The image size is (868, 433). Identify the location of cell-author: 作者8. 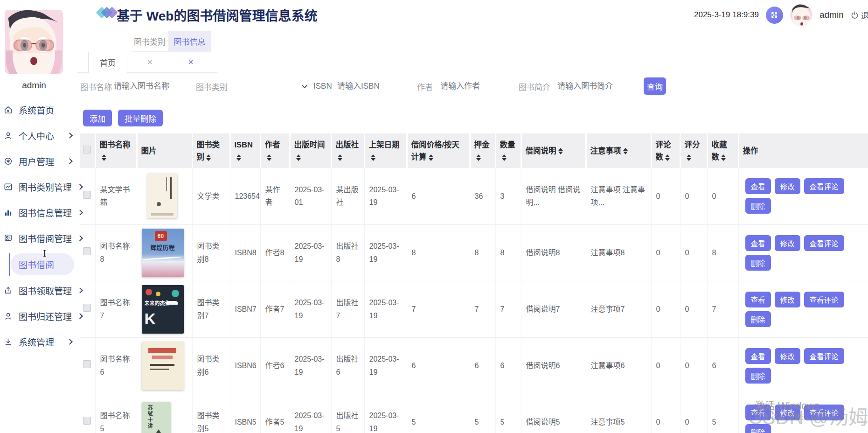
(275, 253).